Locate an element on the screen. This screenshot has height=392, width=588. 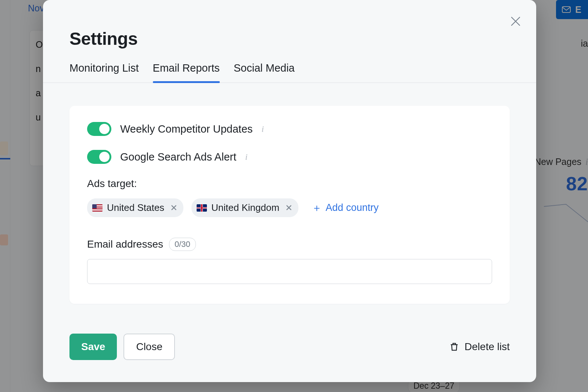
email-count-badge: 0/30 is located at coordinates (182, 244).